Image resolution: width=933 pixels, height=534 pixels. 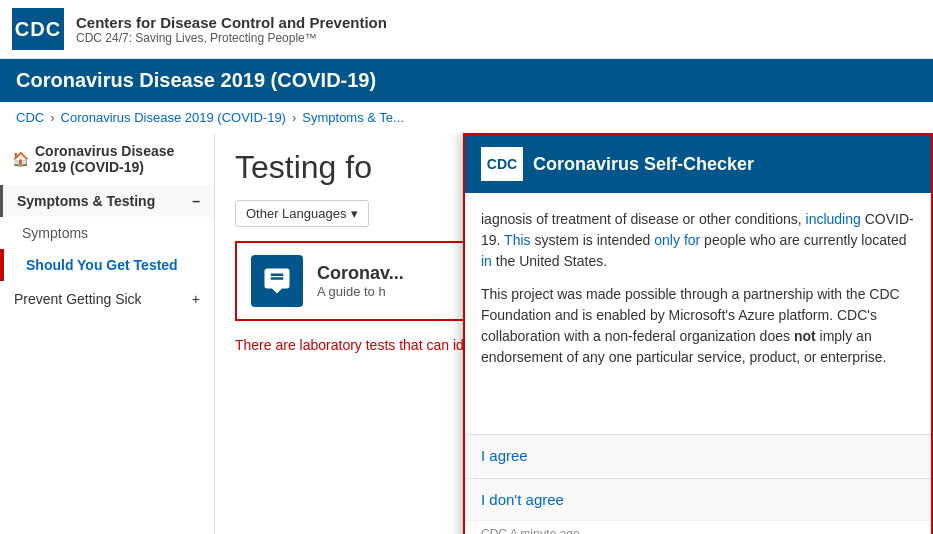 I want to click on header-text: Centers for Disease Control and Preventi…, so click(x=232, y=30).